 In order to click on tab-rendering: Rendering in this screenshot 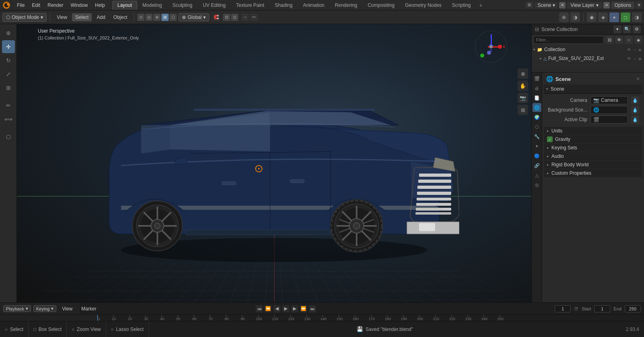, I will do `click(346, 5)`.